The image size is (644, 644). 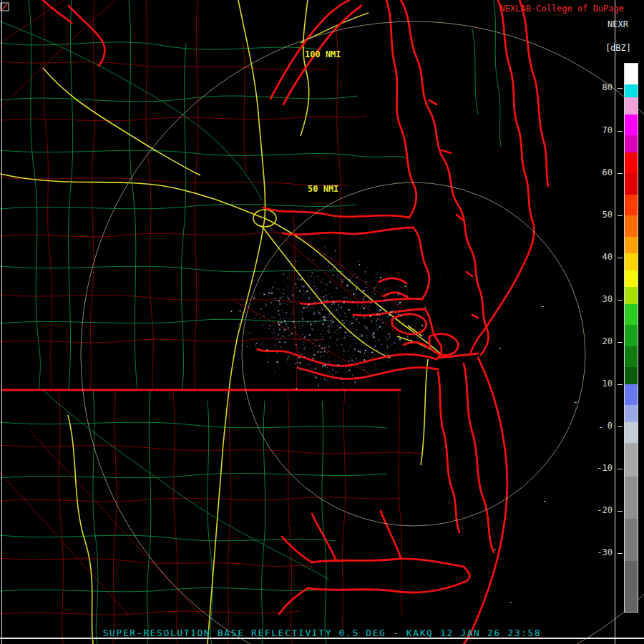 I want to click on colorbar-tick-label: -30, so click(x=597, y=553).